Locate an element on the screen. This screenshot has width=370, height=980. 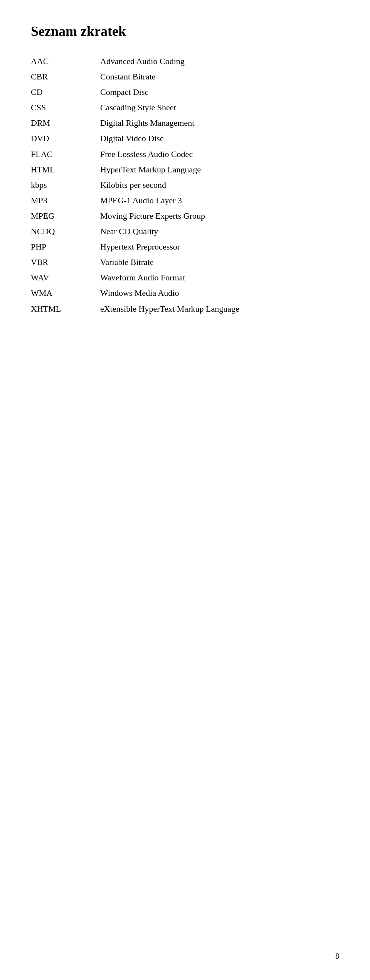
page-number: 8 is located at coordinates (337, 956).